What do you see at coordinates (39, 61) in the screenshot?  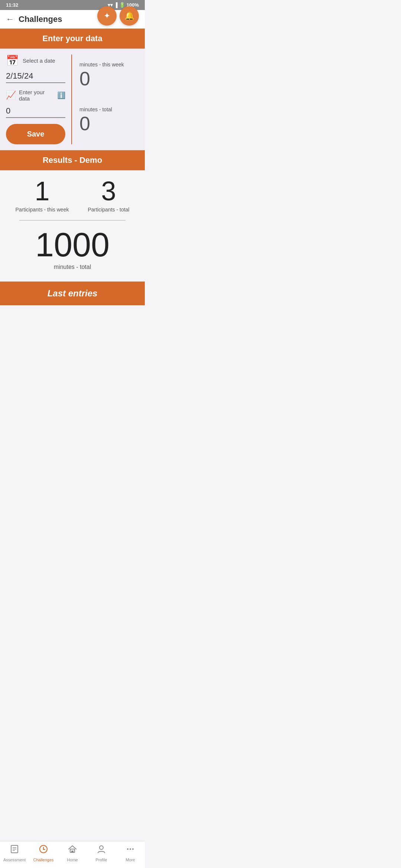 I see `date-label: Select a date` at bounding box center [39, 61].